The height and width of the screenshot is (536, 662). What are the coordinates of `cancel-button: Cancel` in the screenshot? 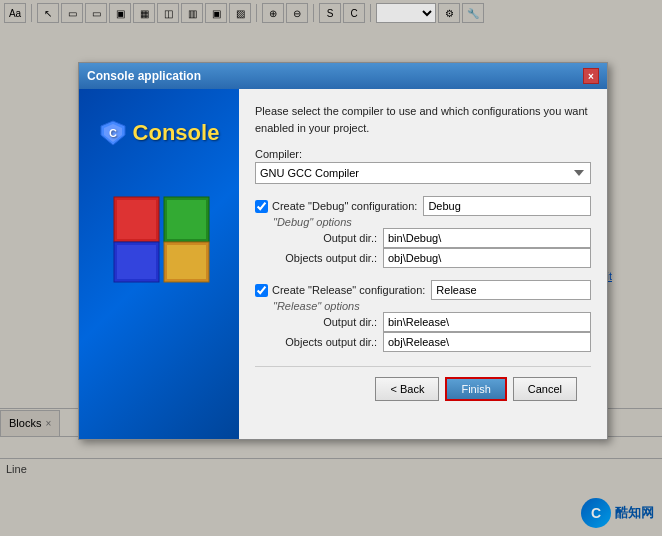 It's located at (545, 389).